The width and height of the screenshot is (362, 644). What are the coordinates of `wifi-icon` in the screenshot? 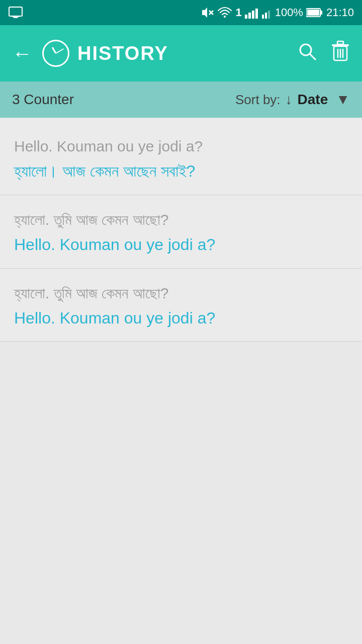 It's located at (225, 13).